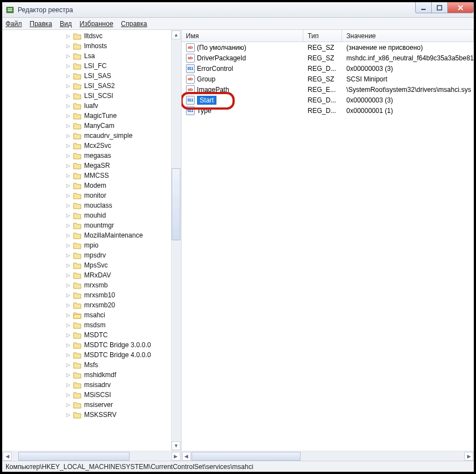  What do you see at coordinates (118, 415) in the screenshot?
I see `tree-node: ▷MSKSSRV` at bounding box center [118, 415].